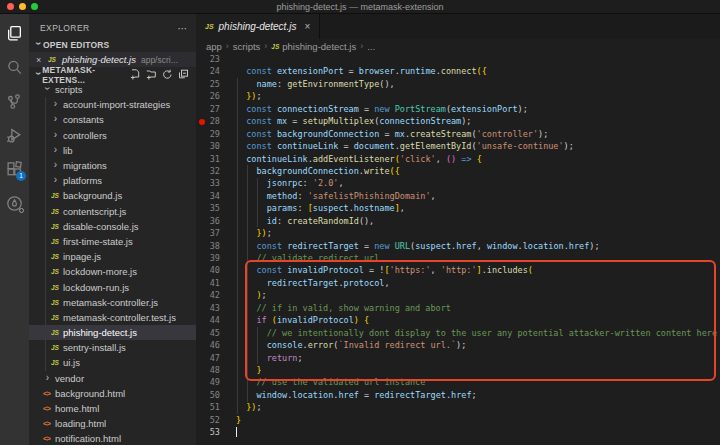 The width and height of the screenshot is (720, 445). I want to click on code-line: 40 const invalidProtocol = !['https:', '…, so click(458, 270).